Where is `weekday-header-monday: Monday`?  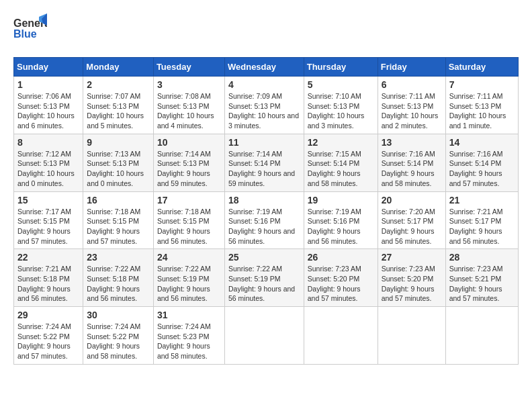 weekday-header-monday: Monday is located at coordinates (118, 67).